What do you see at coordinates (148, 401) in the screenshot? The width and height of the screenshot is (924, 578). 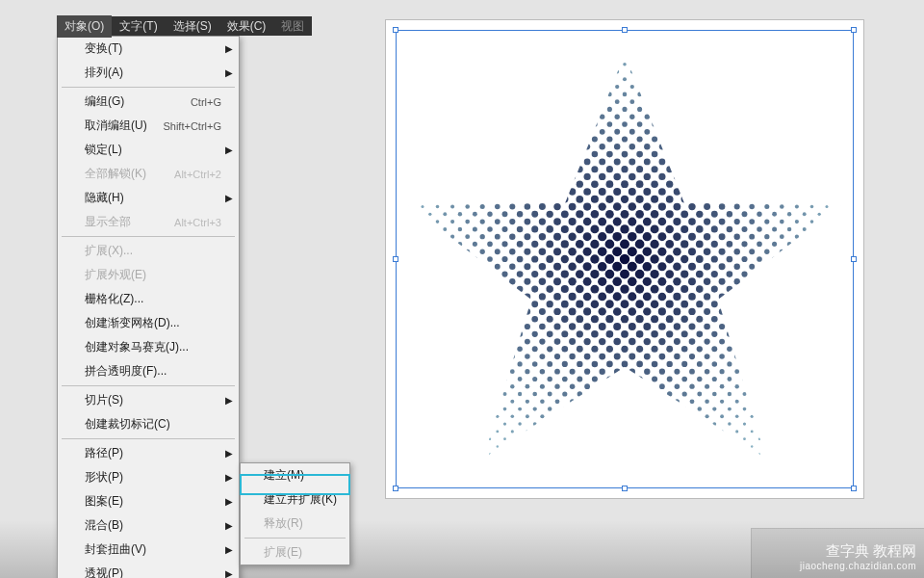 I see `menu-slice: 切片(S)▶` at bounding box center [148, 401].